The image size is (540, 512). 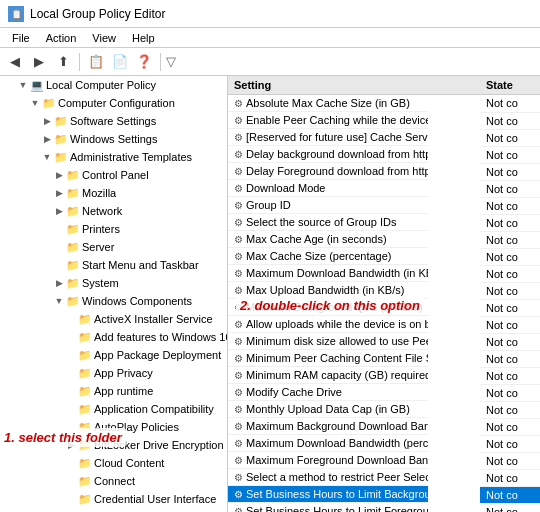 I want to click on table-row: ⚙Modify Cache DriveNot co, so click(x=384, y=392).